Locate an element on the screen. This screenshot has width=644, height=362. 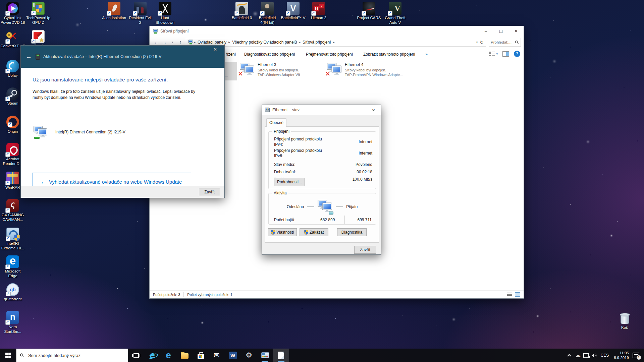
taskbar-task-view-button is located at coordinates (136, 355).